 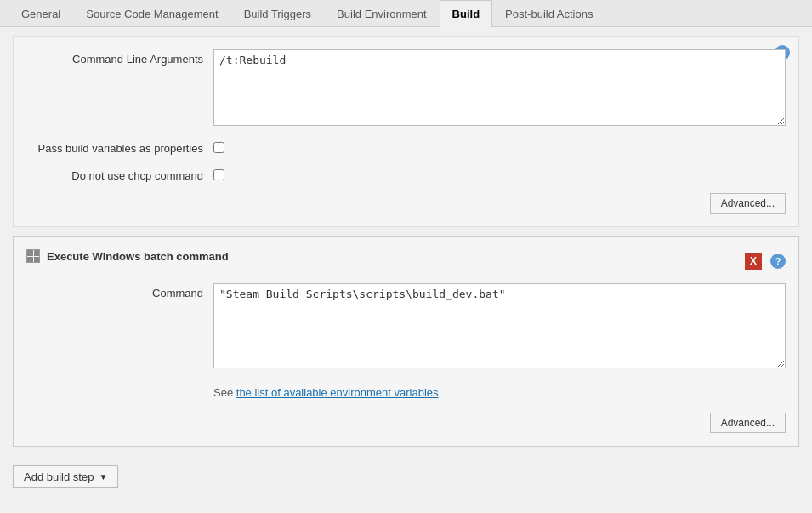 What do you see at coordinates (138, 257) in the screenshot?
I see `section2-title: Execute Windows batch command` at bounding box center [138, 257].